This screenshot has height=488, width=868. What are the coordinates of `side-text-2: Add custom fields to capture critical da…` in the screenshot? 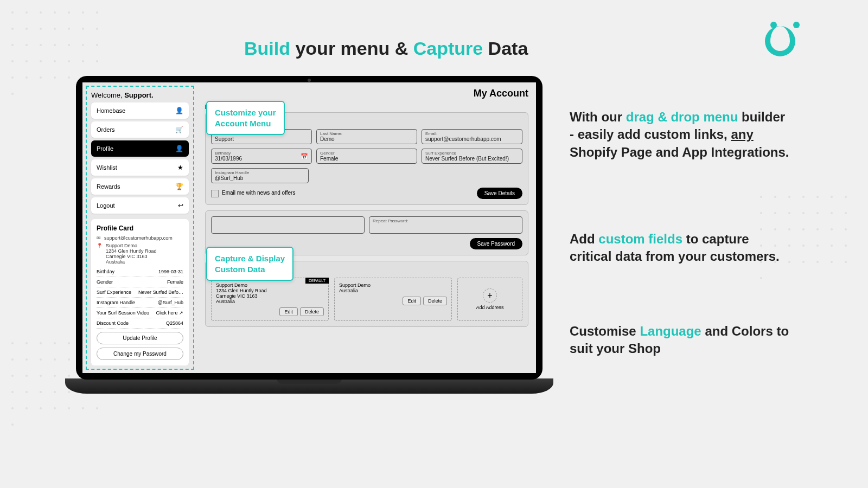 It's located at (681, 248).